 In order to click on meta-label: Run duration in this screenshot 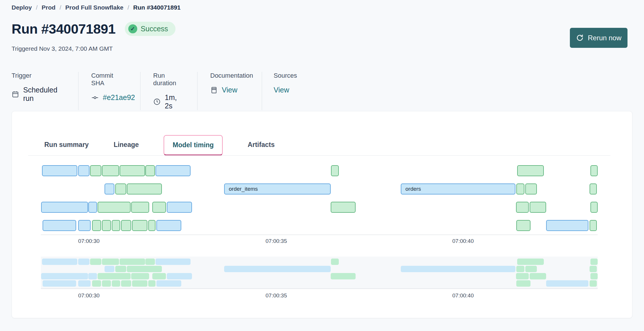, I will do `click(169, 79)`.